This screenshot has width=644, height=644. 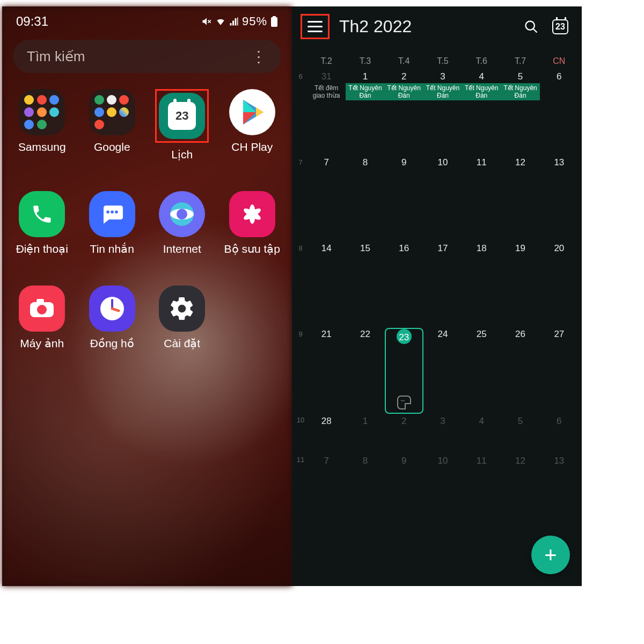 What do you see at coordinates (404, 285) in the screenshot?
I see `calendar-cell: 16` at bounding box center [404, 285].